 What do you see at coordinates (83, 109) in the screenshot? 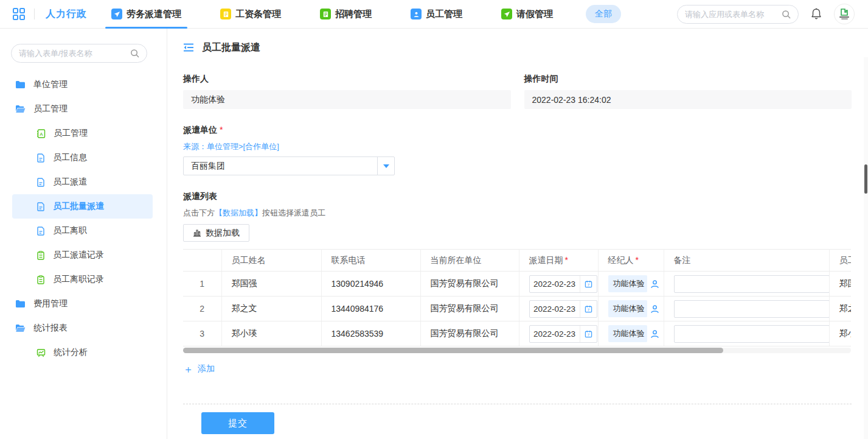
I see `sidebar-item-employee-mgmt-folder: 员工管理` at bounding box center [83, 109].